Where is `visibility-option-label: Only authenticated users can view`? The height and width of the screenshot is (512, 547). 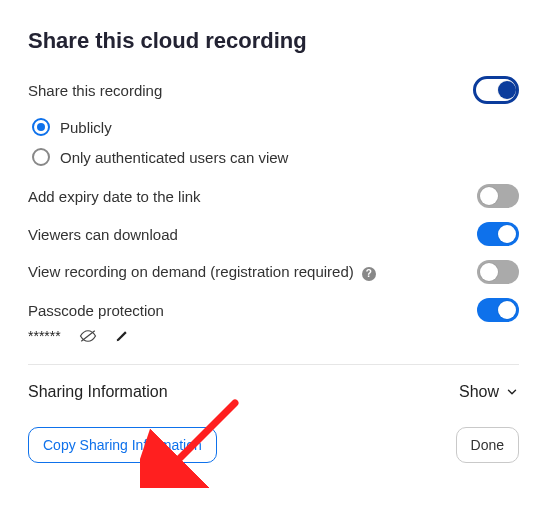 visibility-option-label: Only authenticated users can view is located at coordinates (174, 158).